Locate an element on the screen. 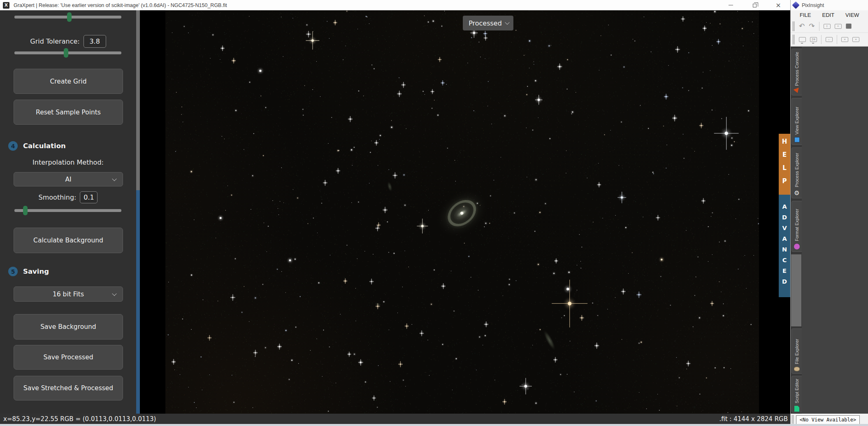 This screenshot has height=426, width=868. save-stretched-processed-button: Save Stretched & Processed is located at coordinates (68, 388).